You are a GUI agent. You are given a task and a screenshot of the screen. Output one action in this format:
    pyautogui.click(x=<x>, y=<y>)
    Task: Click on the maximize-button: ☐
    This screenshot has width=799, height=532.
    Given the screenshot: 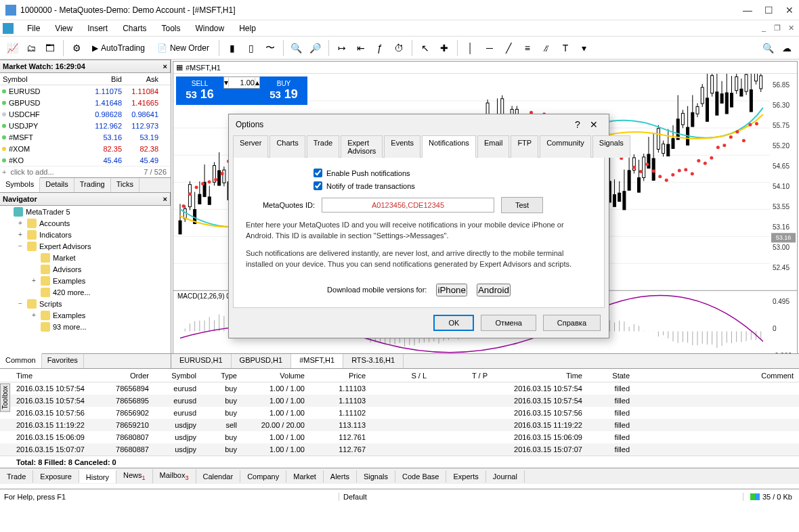 What is the action you would take?
    pyautogui.click(x=769, y=10)
    